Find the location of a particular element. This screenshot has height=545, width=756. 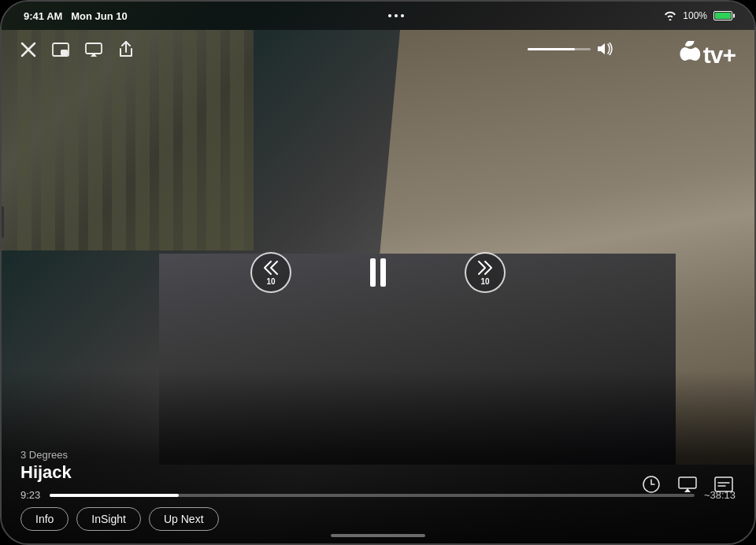

status-bar: 9:41 AM Mon Jun 10 100% is located at coordinates (378, 16).